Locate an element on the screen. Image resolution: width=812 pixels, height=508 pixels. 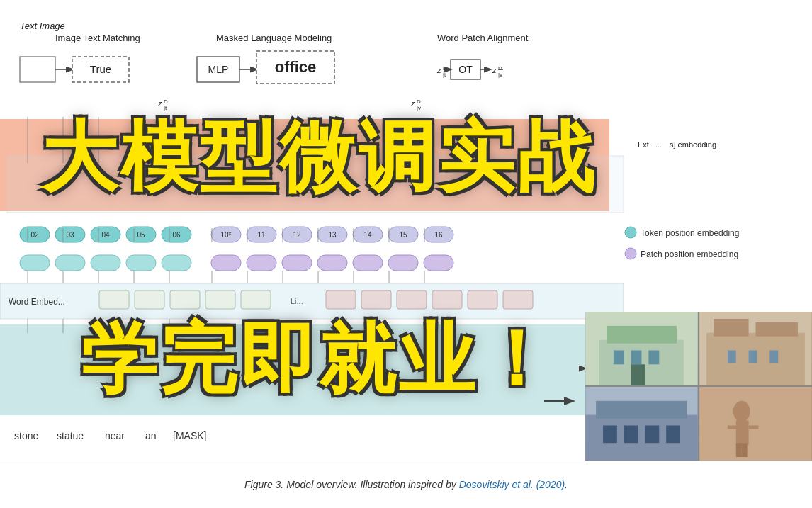
caption-link: Dosovitskiy et al. (2020) is located at coordinates (512, 485).